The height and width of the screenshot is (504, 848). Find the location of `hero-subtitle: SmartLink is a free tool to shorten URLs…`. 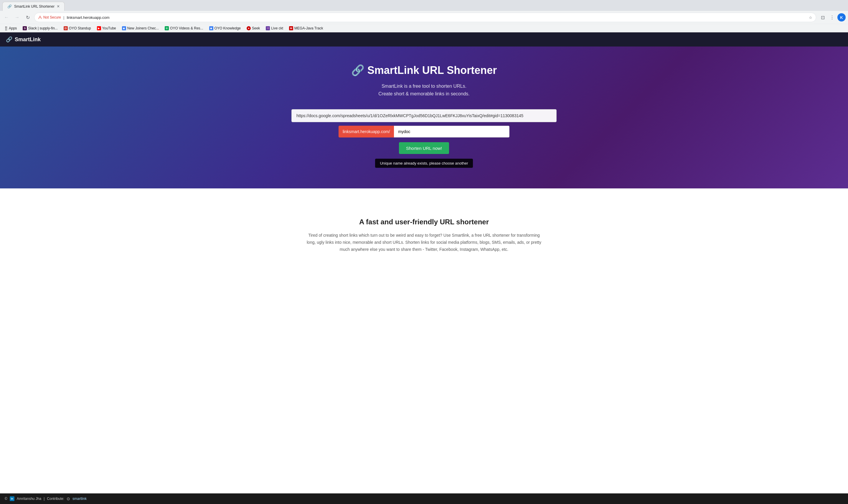

hero-subtitle: SmartLink is a free tool to shorten URLs… is located at coordinates (424, 90).